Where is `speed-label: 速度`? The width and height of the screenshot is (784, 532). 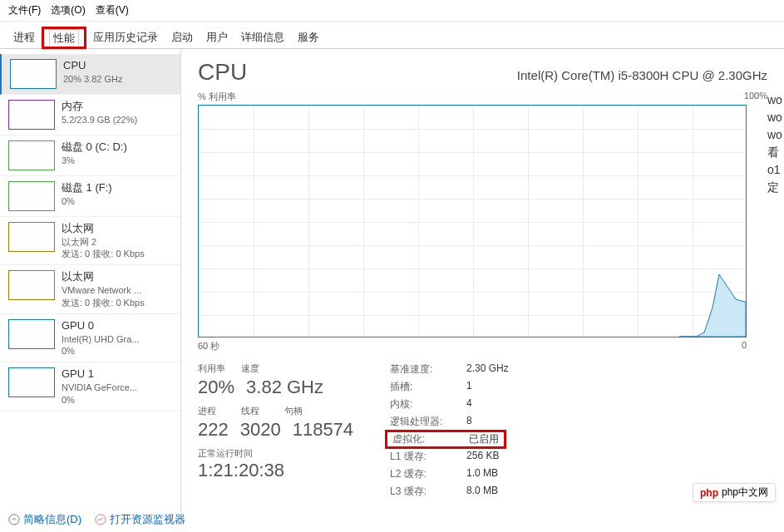
speed-label: 速度 is located at coordinates (263, 369).